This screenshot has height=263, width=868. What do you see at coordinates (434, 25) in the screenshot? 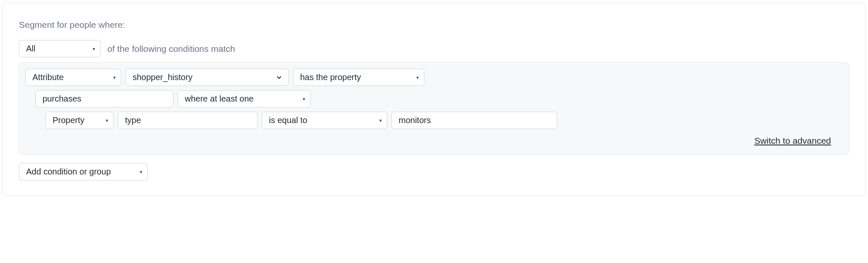
I see `segment-header: Segment for people where:` at bounding box center [434, 25].